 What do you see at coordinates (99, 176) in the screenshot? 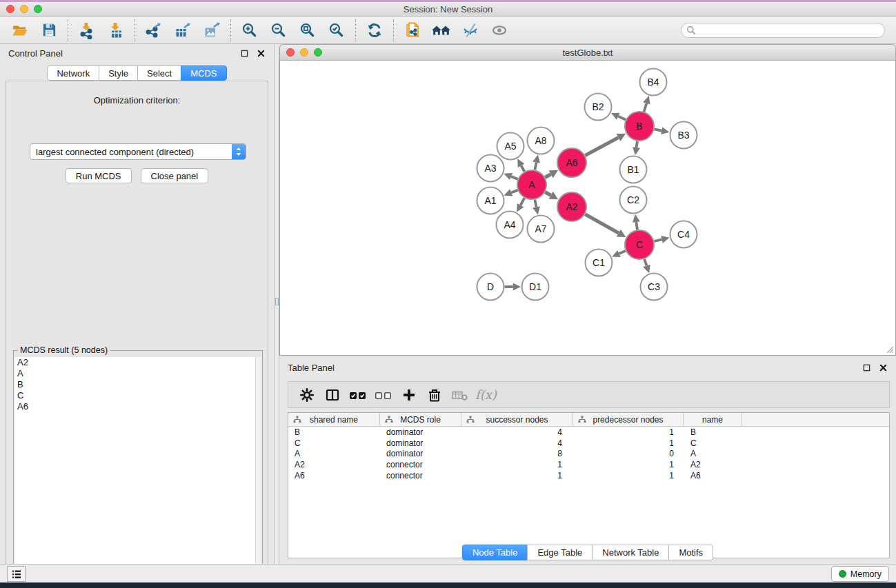
I see `run-mcds-button: Run MCDS` at bounding box center [99, 176].